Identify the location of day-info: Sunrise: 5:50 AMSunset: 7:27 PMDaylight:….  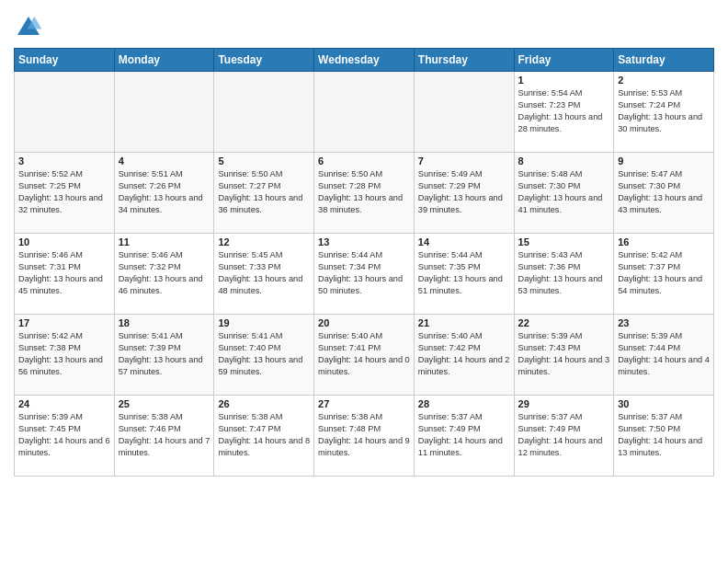
(264, 192).